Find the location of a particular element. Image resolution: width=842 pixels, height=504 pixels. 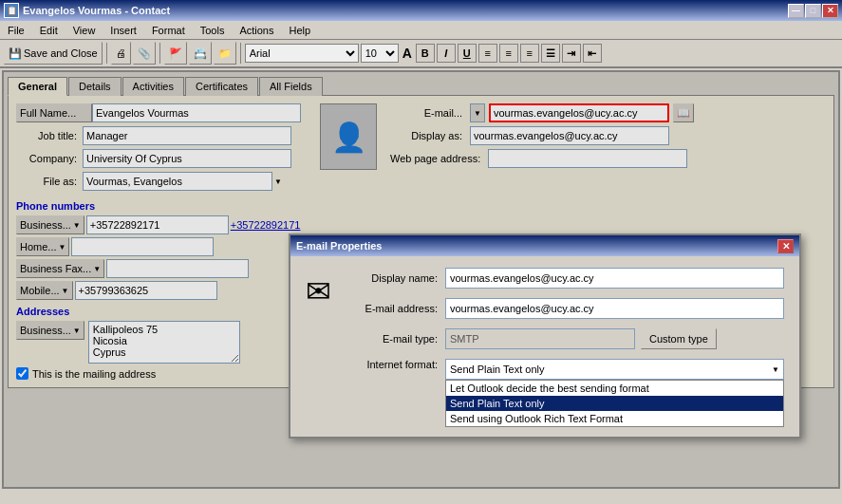

modal-internetformat-label: Internet format: is located at coordinates (393, 364).